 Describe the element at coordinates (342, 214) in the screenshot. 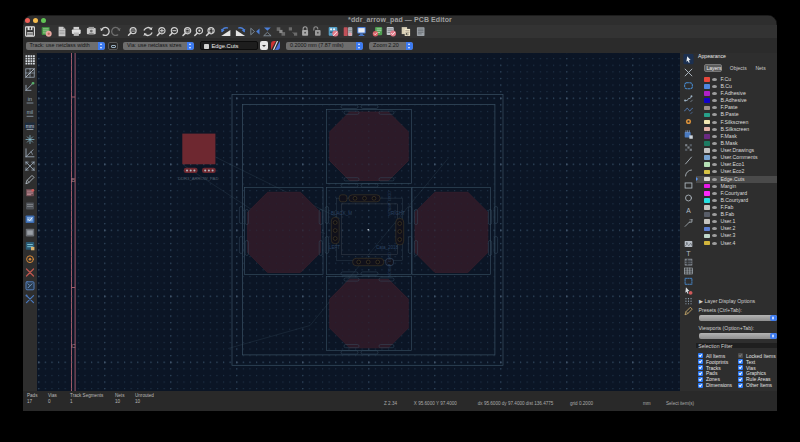

I see `svg-text: BLACK_M` at that location.